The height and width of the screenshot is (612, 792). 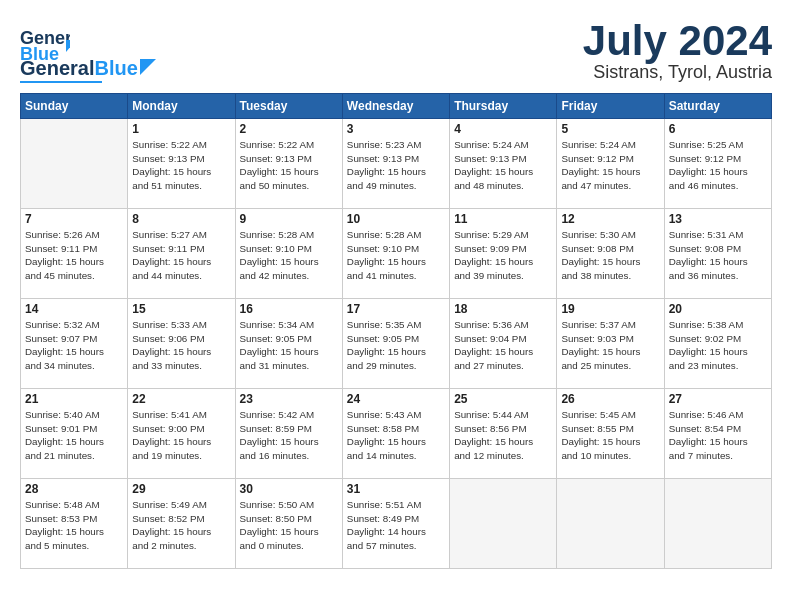 I want to click on calendar-cell: 11Sunrise: 5:29 AM Sunset: 9:09 PM Dayli…, so click(x=504, y=254).